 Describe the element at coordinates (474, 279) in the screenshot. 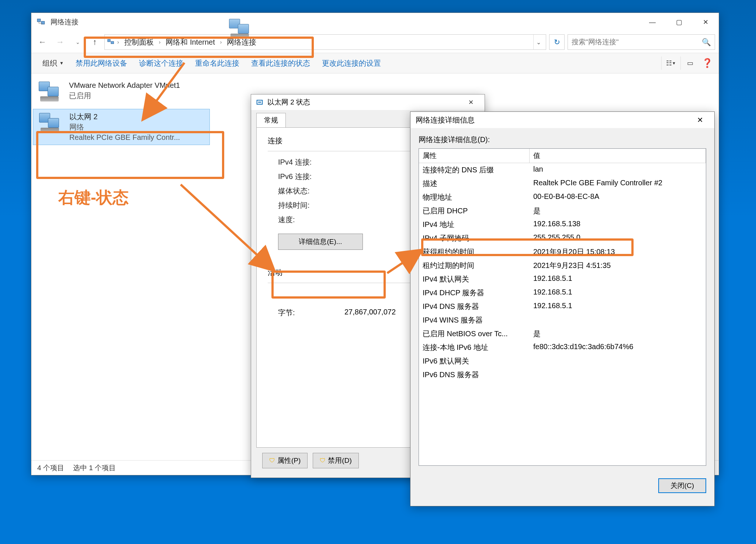

I see `property-name: IPv4 默认网关` at that location.